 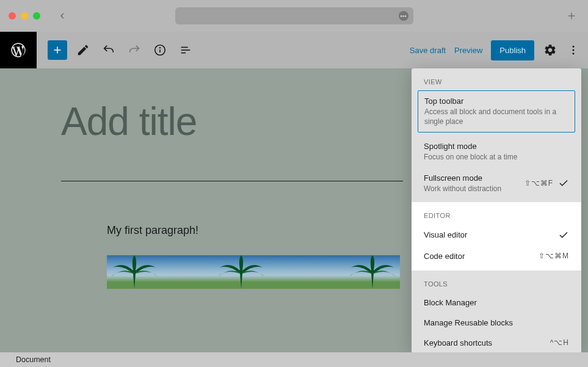 I want to click on menu-item-fullscreen: Fullscreen mode Work without distraction…, so click(x=496, y=185).